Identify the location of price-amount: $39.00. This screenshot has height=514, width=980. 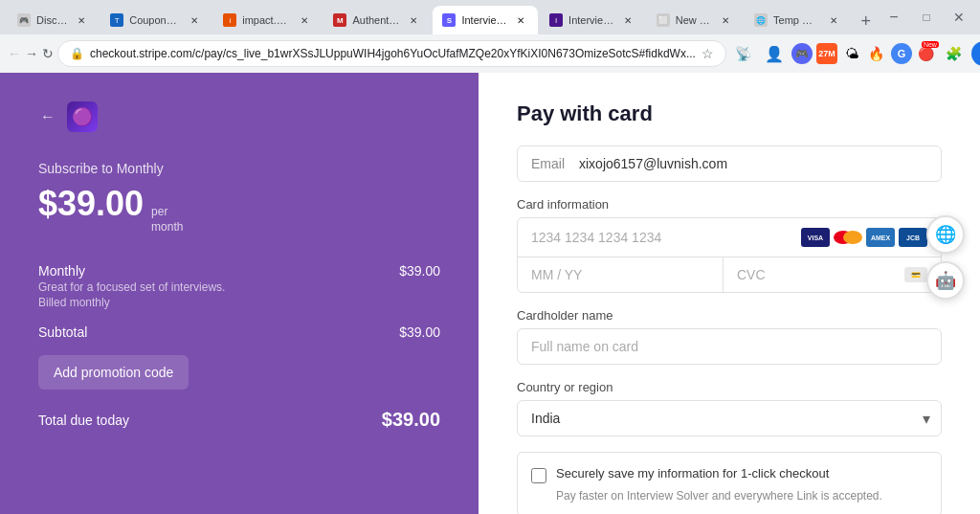
(91, 204).